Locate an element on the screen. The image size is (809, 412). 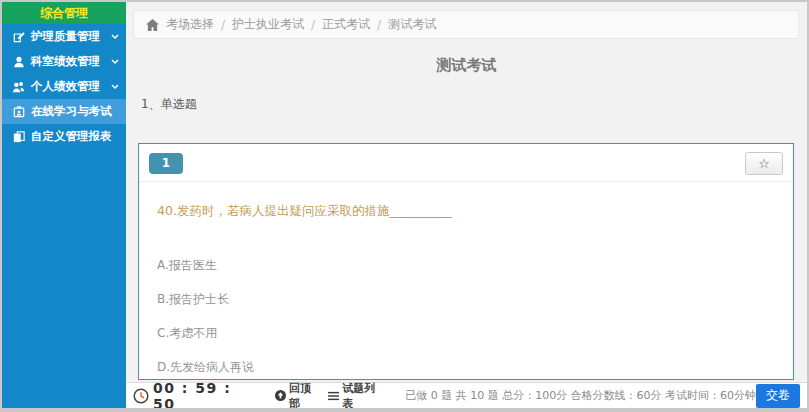
question-list-button: 试题列表 is located at coordinates (354, 395).